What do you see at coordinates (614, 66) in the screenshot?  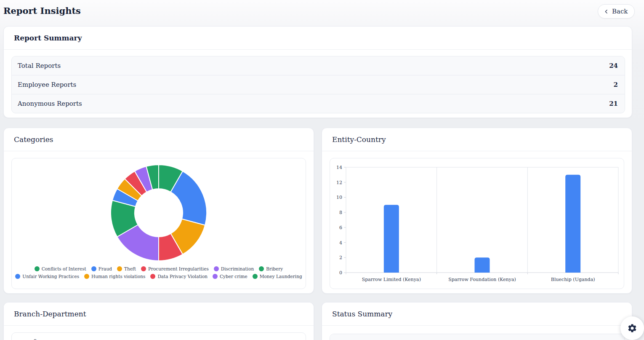 I see `row-value: 24` at bounding box center [614, 66].